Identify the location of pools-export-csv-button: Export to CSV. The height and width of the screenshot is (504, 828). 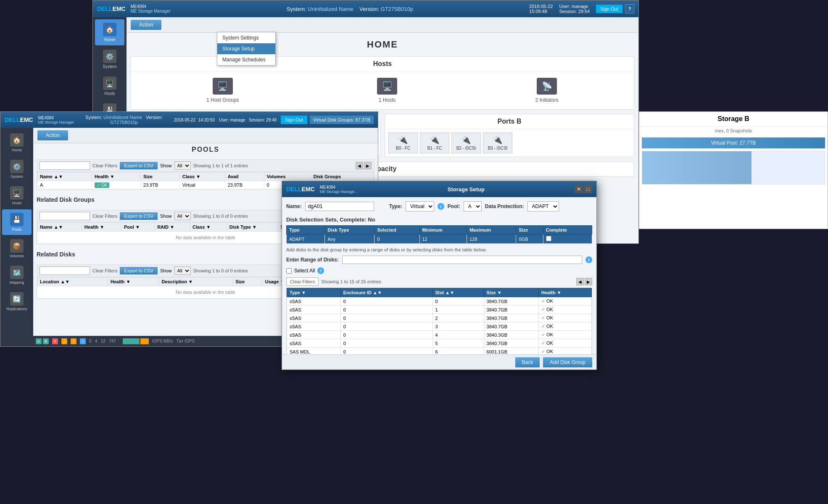
(139, 166).